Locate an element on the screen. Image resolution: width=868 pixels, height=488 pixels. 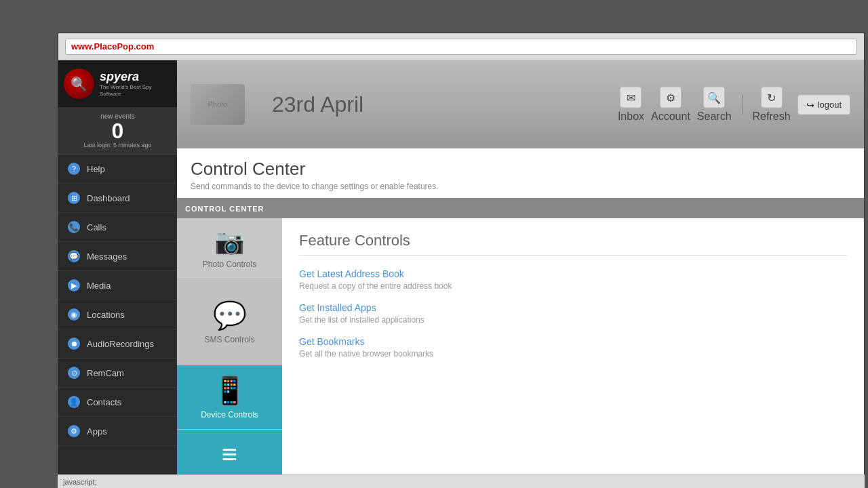
sms-controls-icon: 💬 is located at coordinates (229, 316).